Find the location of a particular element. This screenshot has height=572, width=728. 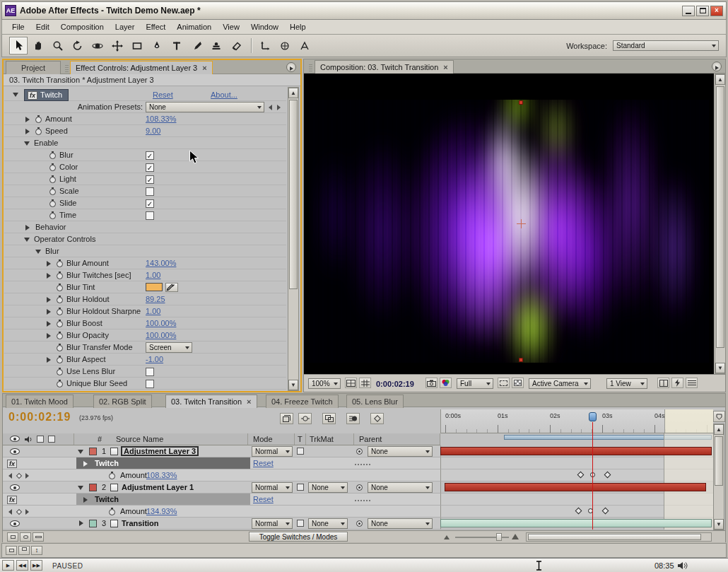

param-value: 108.33% is located at coordinates (161, 119).